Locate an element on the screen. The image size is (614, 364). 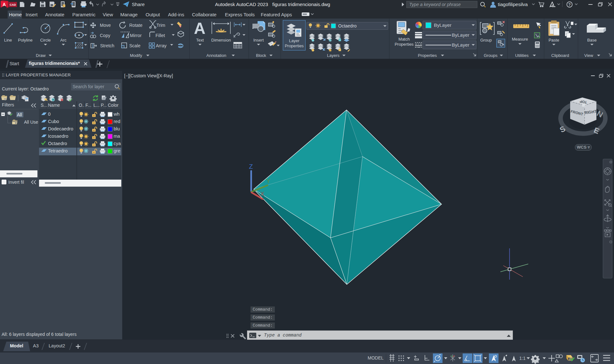
svg-text: Y is located at coordinates (268, 181).